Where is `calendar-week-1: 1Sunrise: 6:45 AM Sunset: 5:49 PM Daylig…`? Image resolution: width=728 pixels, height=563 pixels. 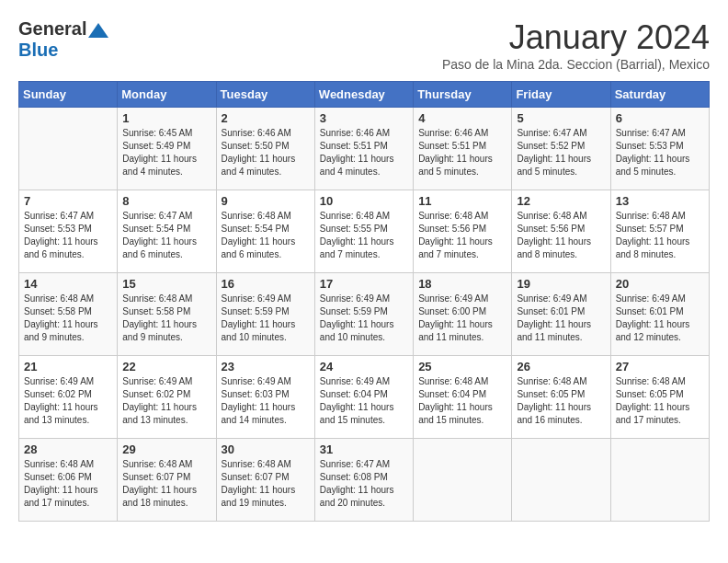 calendar-week-1: 1Sunrise: 6:45 AM Sunset: 5:49 PM Daylig… is located at coordinates (364, 149).